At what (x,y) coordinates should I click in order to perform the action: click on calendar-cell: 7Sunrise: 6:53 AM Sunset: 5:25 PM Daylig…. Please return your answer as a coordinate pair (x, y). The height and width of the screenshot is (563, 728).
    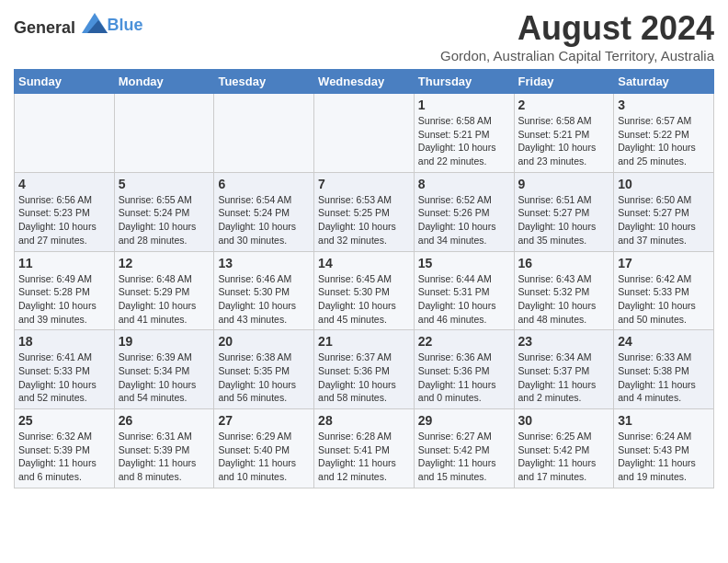
    Looking at the image, I should click on (364, 212).